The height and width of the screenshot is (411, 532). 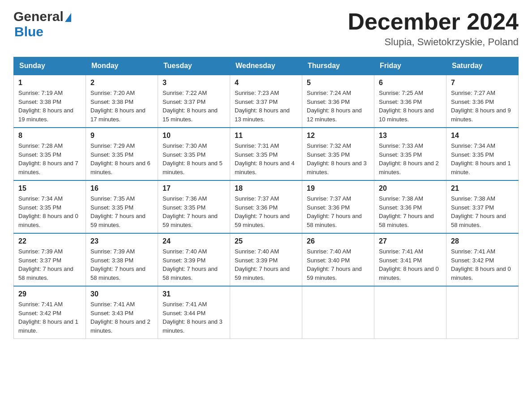 I want to click on header-friday: Friday, so click(x=410, y=66).